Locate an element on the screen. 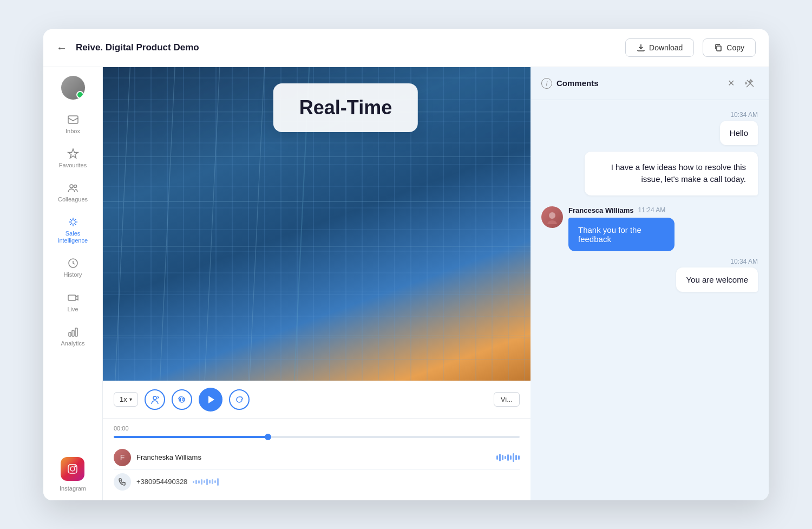 This screenshot has width=812, height=529. sidebar-label-live: Live is located at coordinates (73, 310).